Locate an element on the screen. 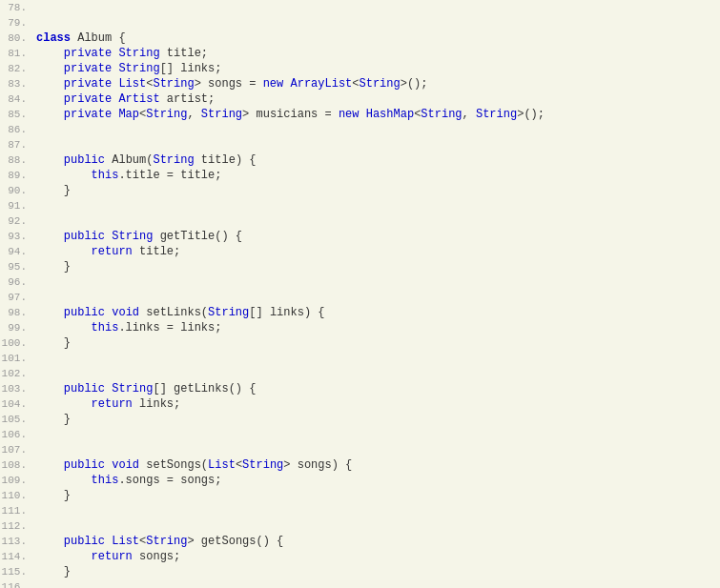  table-row: 88. public Album(String title) { is located at coordinates (360, 160).